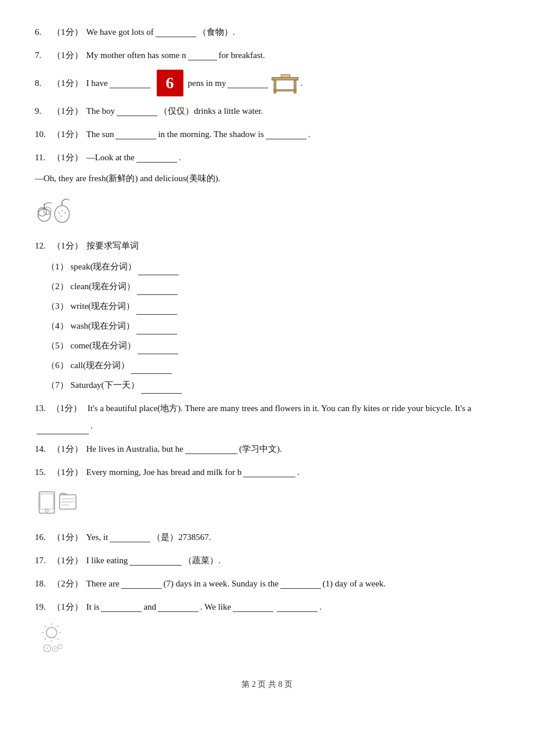 The width and height of the screenshot is (534, 756). Describe the element at coordinates (267, 134) in the screenshot. I see `question-10: 10. （1分） The sun in the morning. The sha…` at that location.